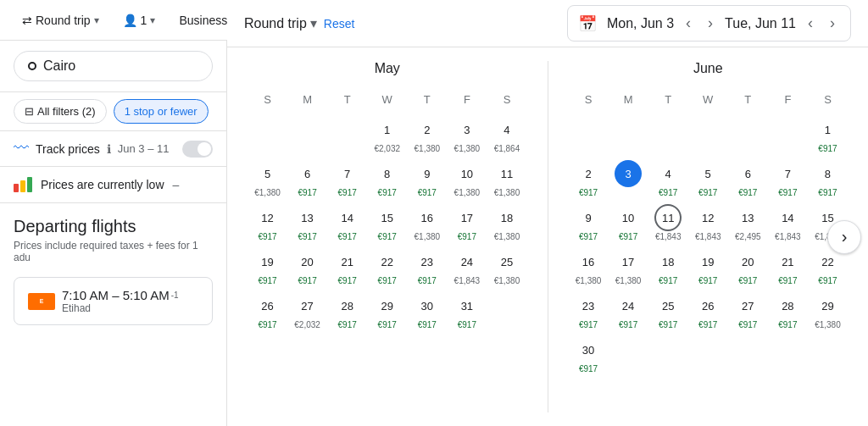 The image size is (868, 426). I want to click on trip-type-label: Round trip, so click(63, 20).